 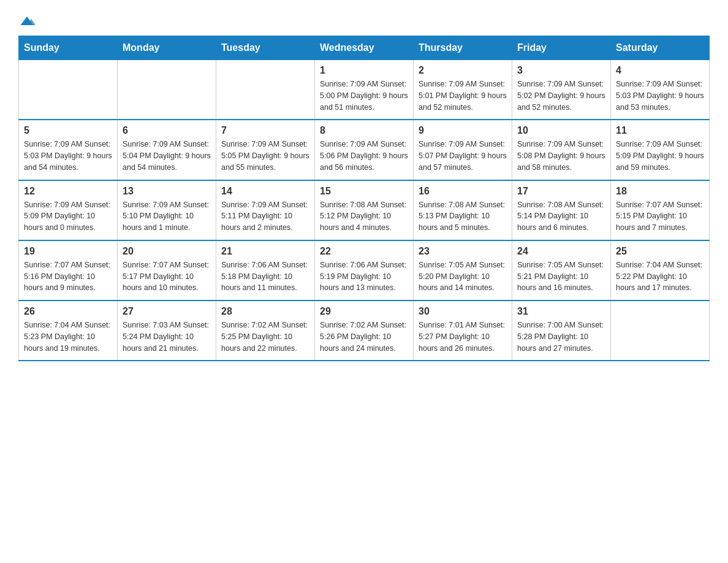 What do you see at coordinates (364, 96) in the screenshot?
I see `day-info: Sunrise: 7:09 AM Sunset: 5:00 PM Dayligh…` at bounding box center [364, 96].